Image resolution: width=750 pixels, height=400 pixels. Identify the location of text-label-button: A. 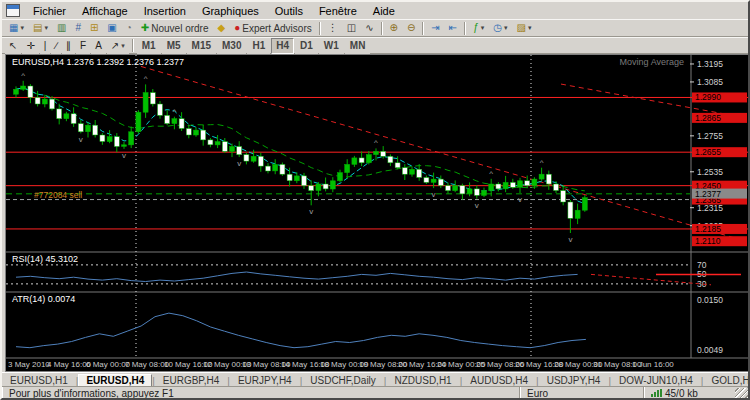
(98, 46).